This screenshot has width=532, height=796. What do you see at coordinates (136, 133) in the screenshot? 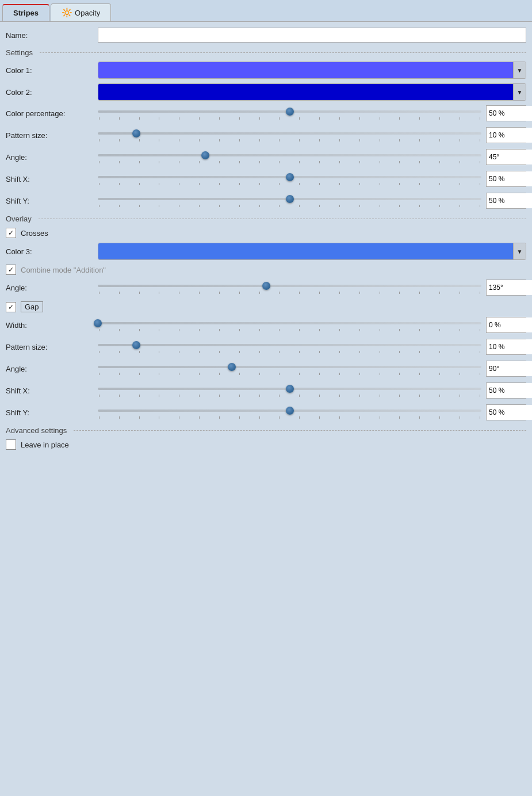
I see `pattern-size-thumb` at bounding box center [136, 133].